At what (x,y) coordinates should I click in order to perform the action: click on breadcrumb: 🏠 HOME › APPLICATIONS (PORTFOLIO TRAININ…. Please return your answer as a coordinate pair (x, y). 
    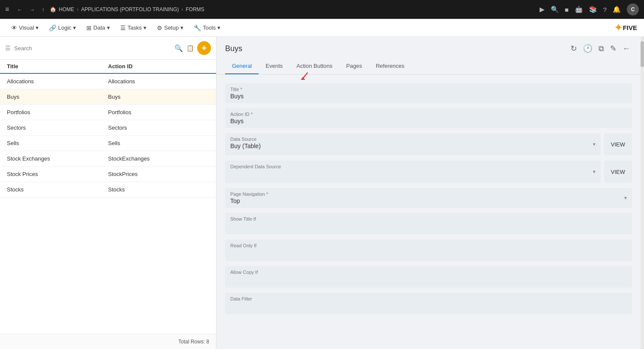
    Looking at the image, I should click on (127, 9).